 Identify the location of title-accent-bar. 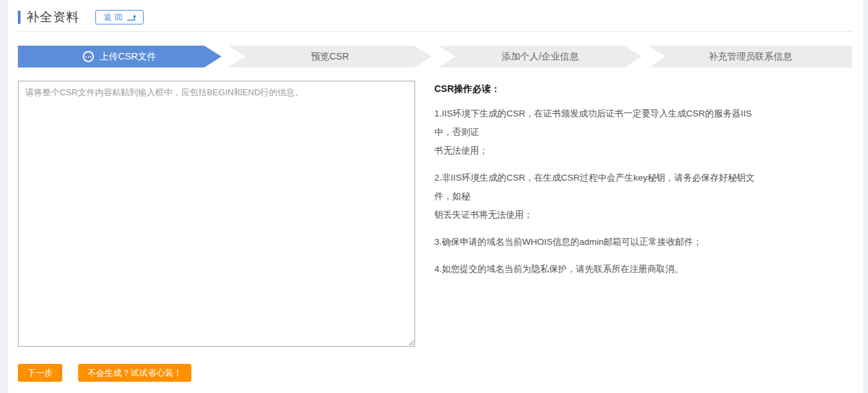
(19, 17).